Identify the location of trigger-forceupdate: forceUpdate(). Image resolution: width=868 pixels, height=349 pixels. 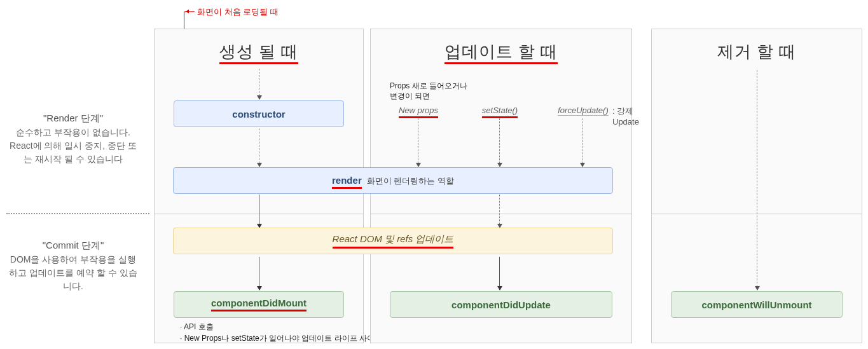
(583, 111).